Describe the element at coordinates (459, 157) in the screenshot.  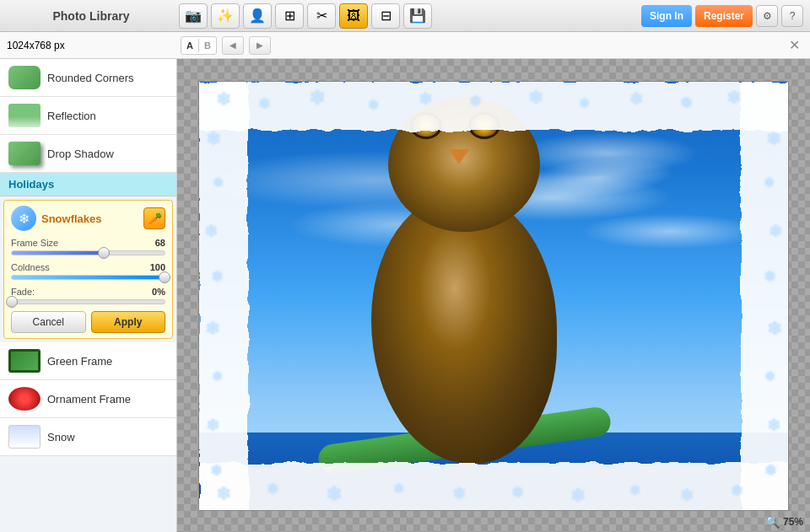
I see `owl-beak` at that location.